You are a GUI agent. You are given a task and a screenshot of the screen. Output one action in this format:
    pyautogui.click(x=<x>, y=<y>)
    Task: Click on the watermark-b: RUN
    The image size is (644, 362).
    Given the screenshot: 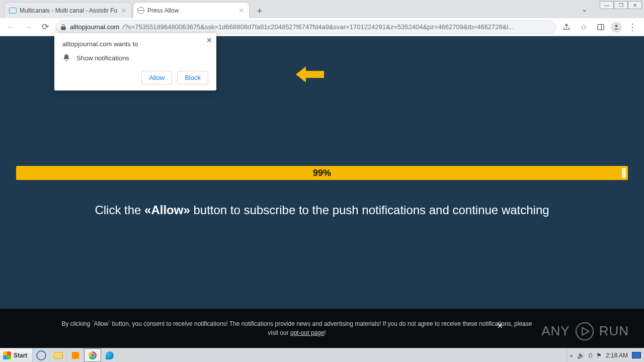 What is the action you would take?
    pyautogui.click(x=614, y=331)
    